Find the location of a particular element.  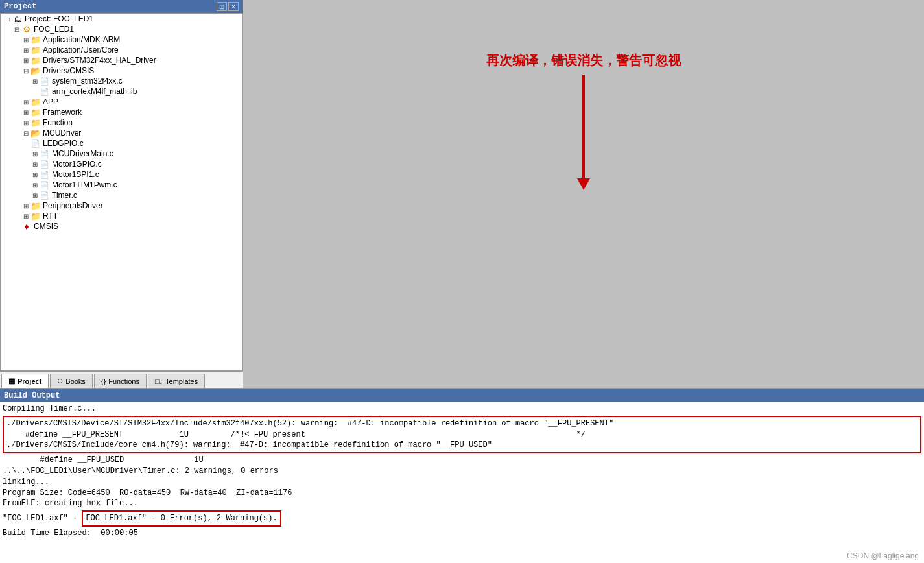

tab-project: ▦ Project is located at coordinates (25, 381).